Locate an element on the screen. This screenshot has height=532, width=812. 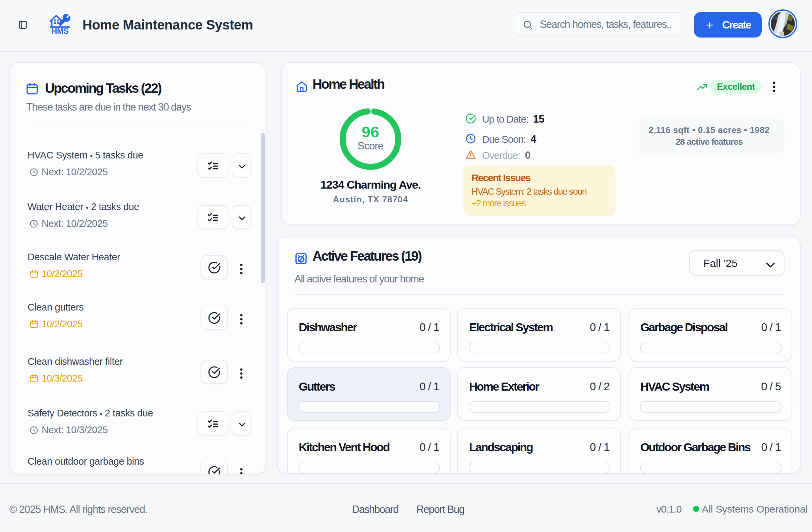
svg-text: HMS is located at coordinates (60, 31).